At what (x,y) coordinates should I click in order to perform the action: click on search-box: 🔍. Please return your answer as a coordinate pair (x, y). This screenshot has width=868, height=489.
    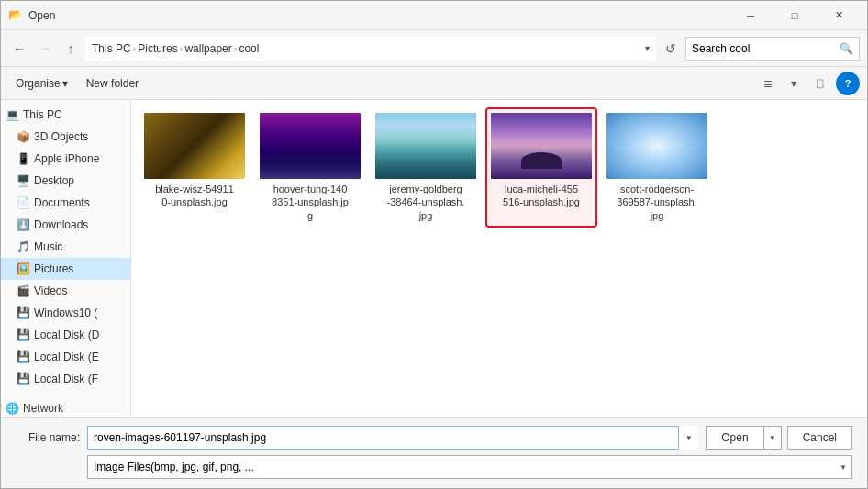
    Looking at the image, I should click on (773, 49).